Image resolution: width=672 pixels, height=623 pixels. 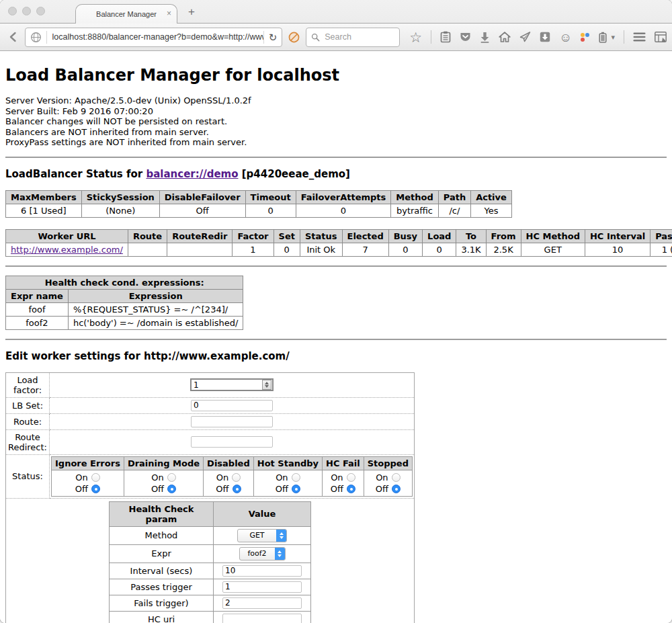 I want to click on clipboard-icon, so click(x=446, y=37).